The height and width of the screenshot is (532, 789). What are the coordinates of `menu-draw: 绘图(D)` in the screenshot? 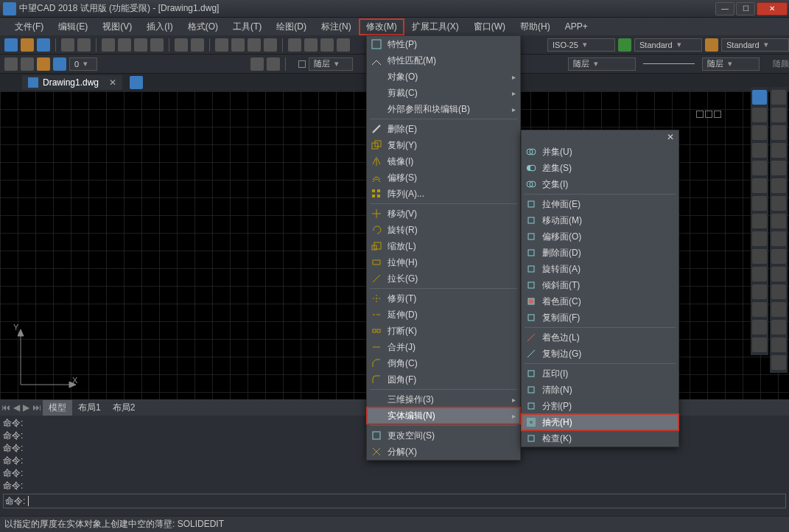 It's located at (292, 27).